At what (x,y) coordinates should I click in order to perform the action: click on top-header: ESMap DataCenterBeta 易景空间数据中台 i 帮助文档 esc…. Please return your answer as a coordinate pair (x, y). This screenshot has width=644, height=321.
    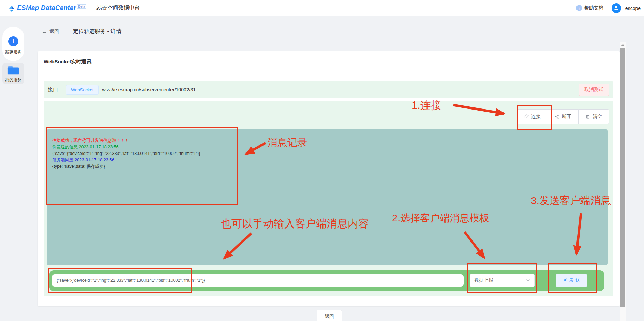
    Looking at the image, I should click on (322, 8).